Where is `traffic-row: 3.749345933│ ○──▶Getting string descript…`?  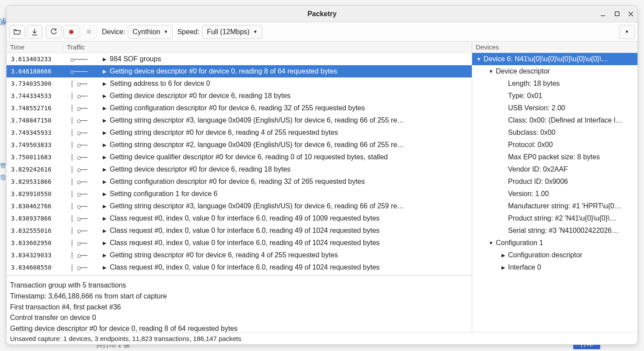 traffic-row: 3.749345933│ ○──▶Getting string descript… is located at coordinates (239, 133).